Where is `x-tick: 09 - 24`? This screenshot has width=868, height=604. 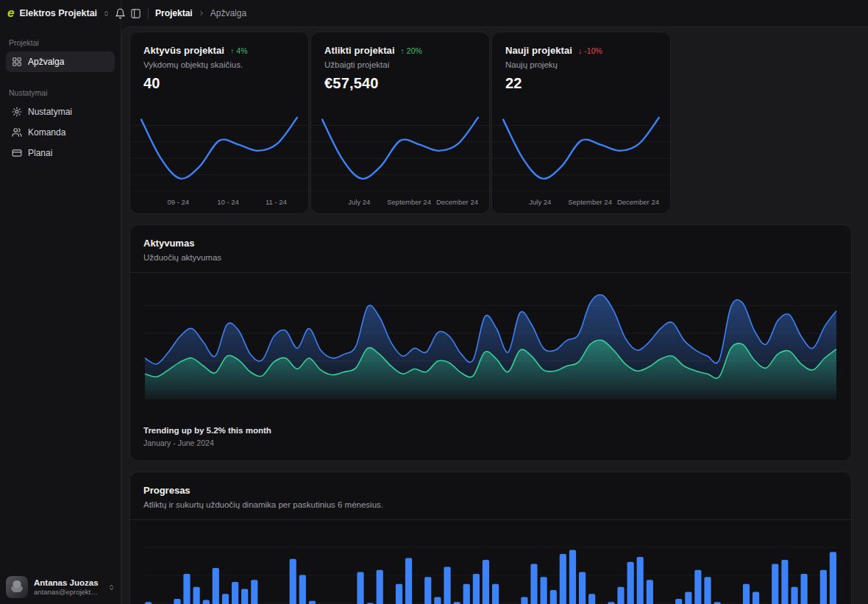 x-tick: 09 - 24 is located at coordinates (179, 202).